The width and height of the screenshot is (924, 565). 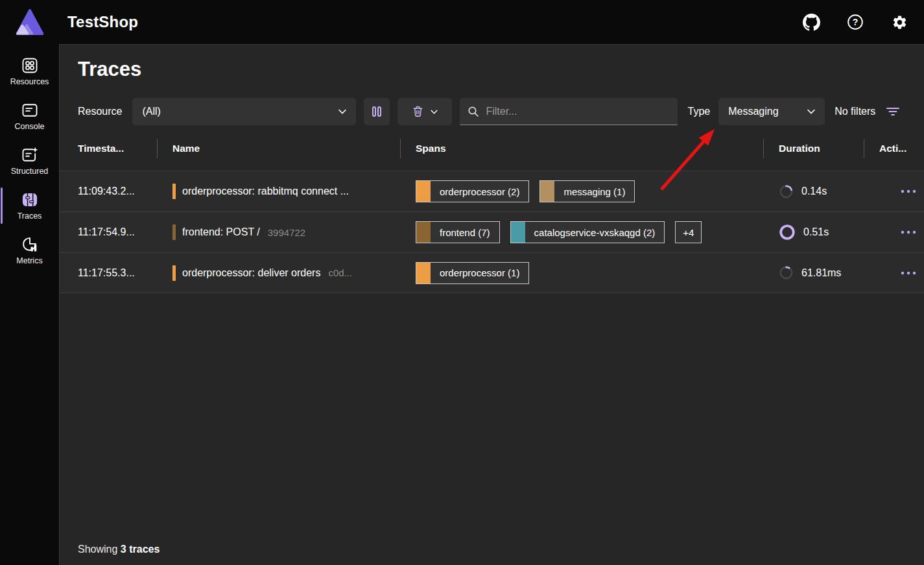 I want to click on sidebar-item-resources: Resources, so click(x=30, y=71).